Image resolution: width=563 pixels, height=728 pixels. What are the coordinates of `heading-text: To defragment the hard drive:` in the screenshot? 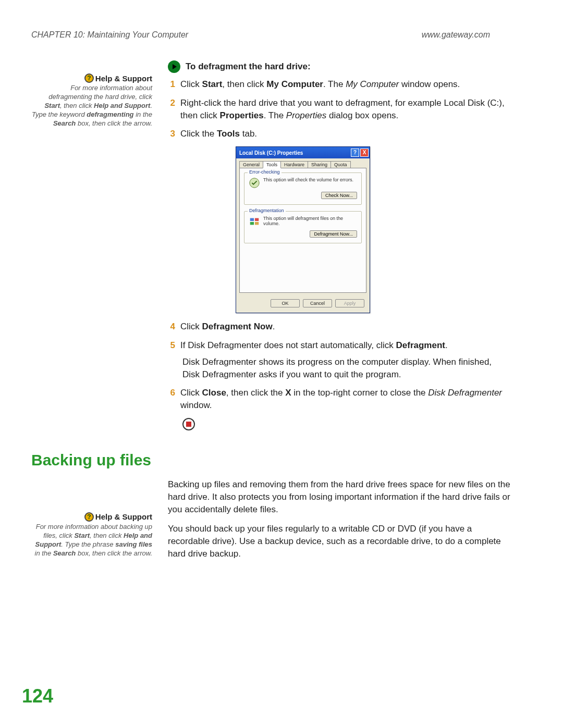 It's located at (248, 67).